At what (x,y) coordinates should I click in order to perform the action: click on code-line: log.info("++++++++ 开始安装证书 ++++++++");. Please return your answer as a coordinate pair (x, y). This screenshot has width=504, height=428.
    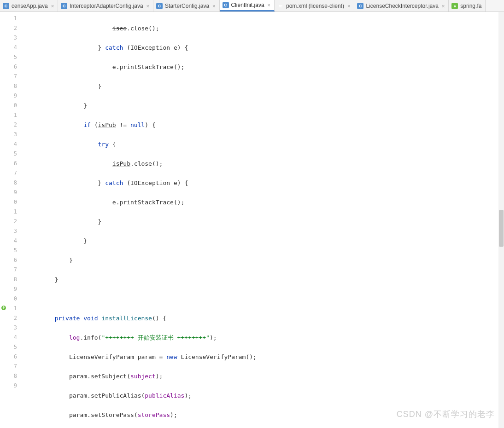
    Looking at the image, I should click on (262, 338).